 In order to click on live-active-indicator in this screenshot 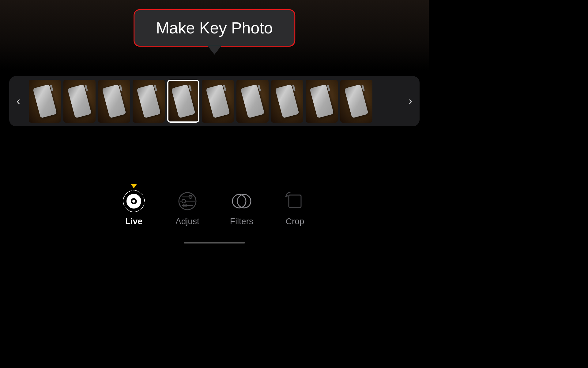, I will do `click(134, 186)`.